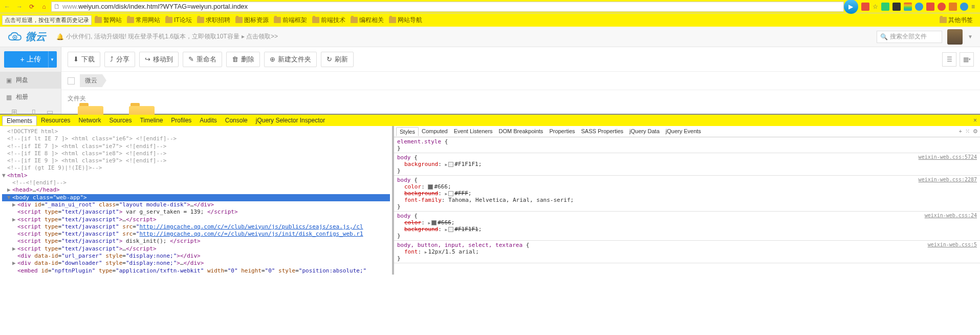  What do you see at coordinates (108, 20) in the screenshot?
I see `bookmark-item: 暂网站` at bounding box center [108, 20].